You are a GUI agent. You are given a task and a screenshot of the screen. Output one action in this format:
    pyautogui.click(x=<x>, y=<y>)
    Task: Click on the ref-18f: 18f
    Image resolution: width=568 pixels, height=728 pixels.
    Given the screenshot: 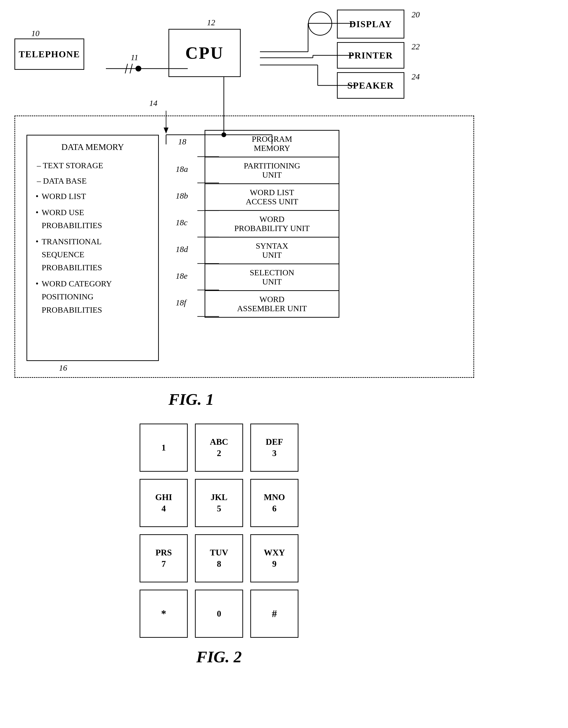 What is the action you would take?
    pyautogui.click(x=181, y=303)
    